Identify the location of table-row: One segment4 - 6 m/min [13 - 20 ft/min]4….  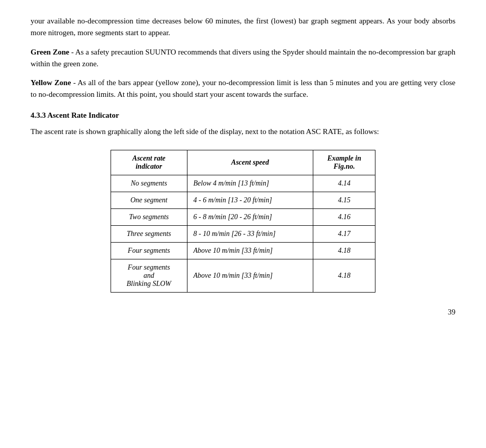
(244, 200).